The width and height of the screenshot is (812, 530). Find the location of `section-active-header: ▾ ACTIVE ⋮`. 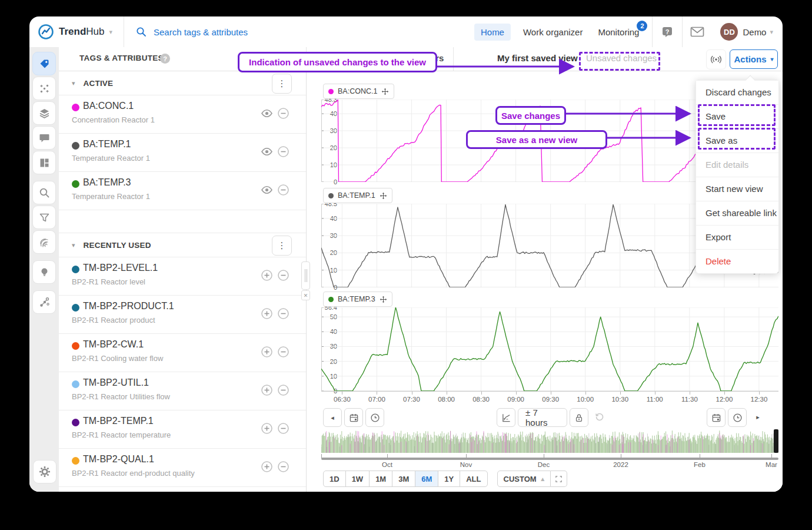

section-active-header: ▾ ACTIVE ⋮ is located at coordinates (182, 84).